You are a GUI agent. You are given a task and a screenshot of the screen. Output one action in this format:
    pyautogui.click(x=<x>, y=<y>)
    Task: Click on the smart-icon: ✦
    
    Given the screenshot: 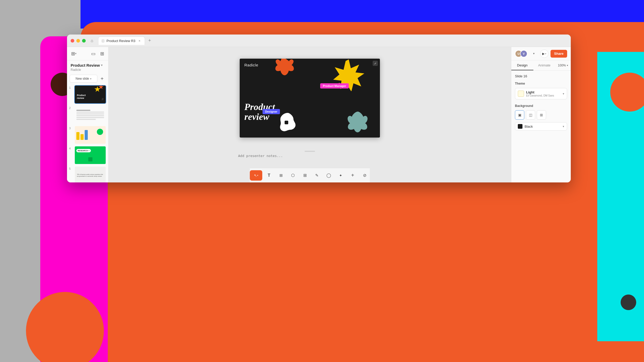 What is the action you would take?
    pyautogui.click(x=341, y=175)
    